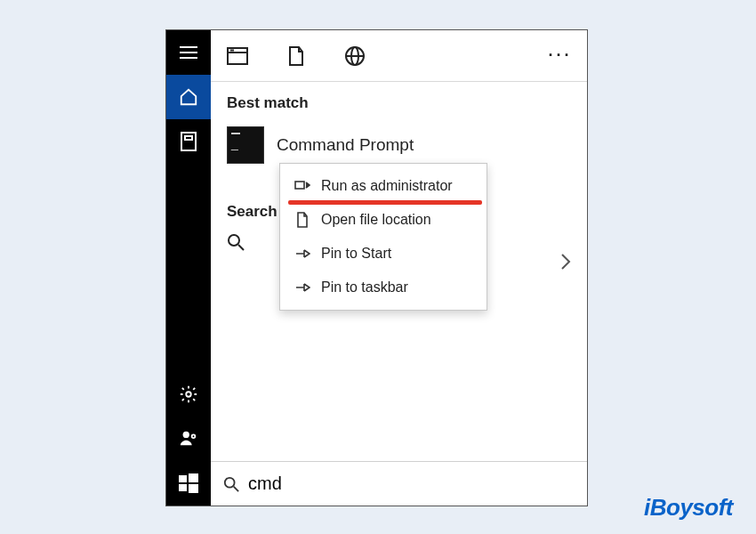 This screenshot has height=534, width=756. I want to click on settings-icon, so click(189, 394).